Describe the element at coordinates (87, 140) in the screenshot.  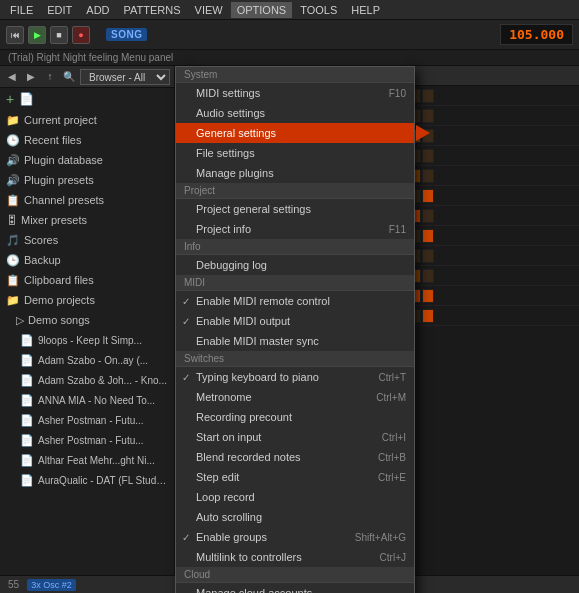
I see `sidebar-item-recent-files: 🕒 Recent files` at that location.